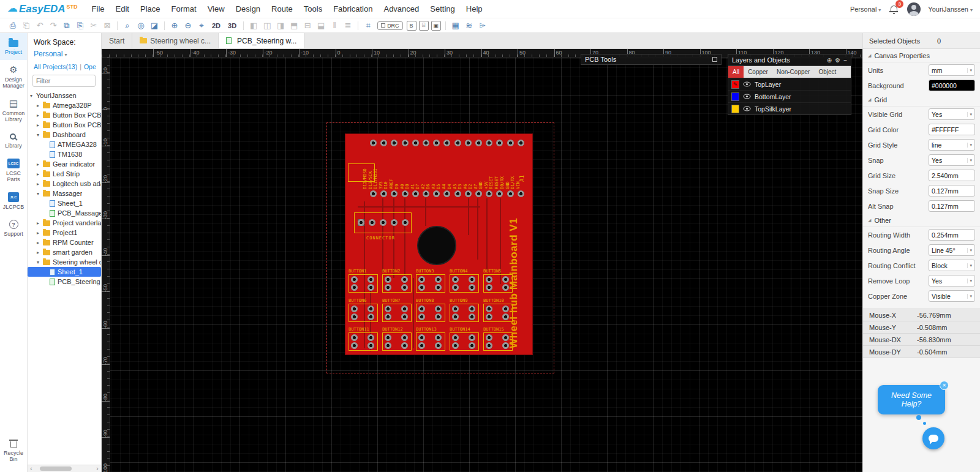 The height and width of the screenshot is (472, 980). What do you see at coordinates (31, 469) in the screenshot?
I see `scroll-left-icon: ‹` at bounding box center [31, 469].